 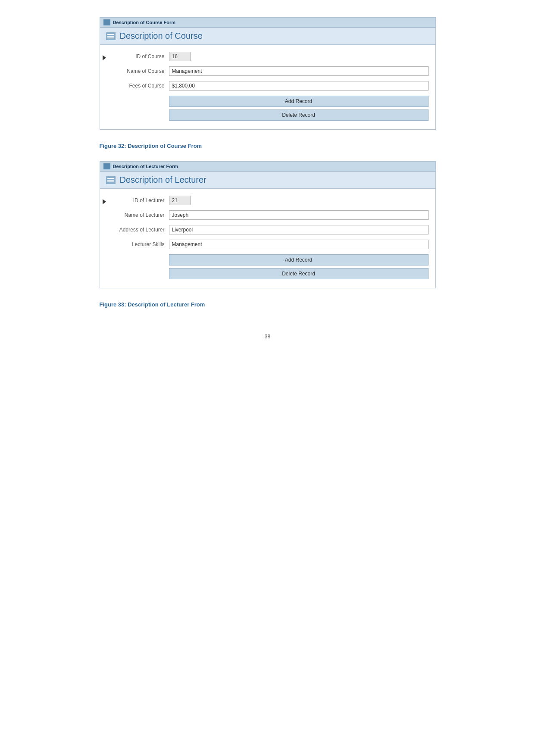 I want to click on lecturer-form-fields: ID of Lecturer Name of Lecturer Address …, so click(x=273, y=237).